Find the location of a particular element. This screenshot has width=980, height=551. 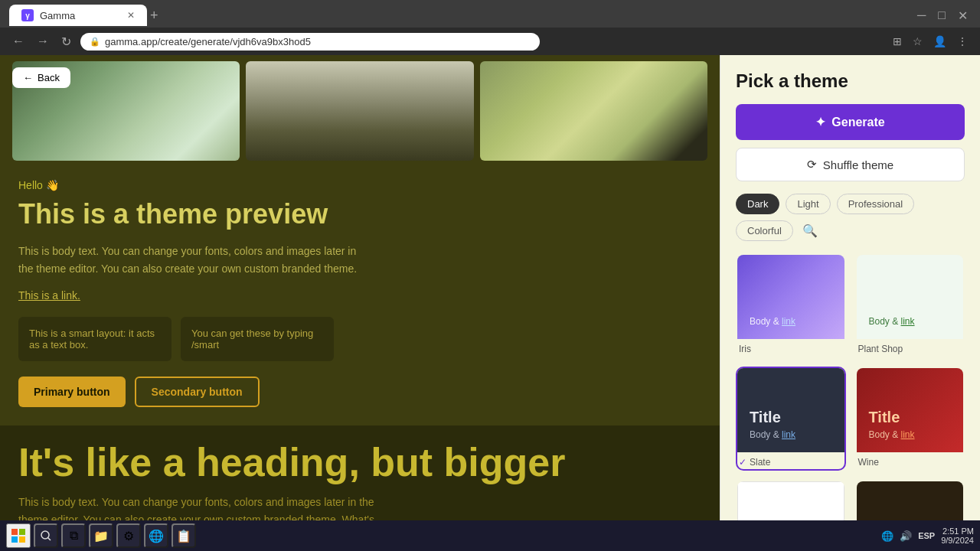

taskbar-browser-button: 🌐 is located at coordinates (156, 536).